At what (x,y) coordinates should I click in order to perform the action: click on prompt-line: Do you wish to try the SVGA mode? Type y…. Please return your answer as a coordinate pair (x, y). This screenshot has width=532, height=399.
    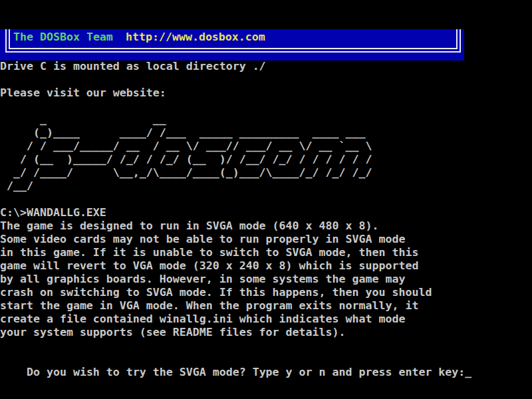
    Looking at the image, I should click on (235, 359).